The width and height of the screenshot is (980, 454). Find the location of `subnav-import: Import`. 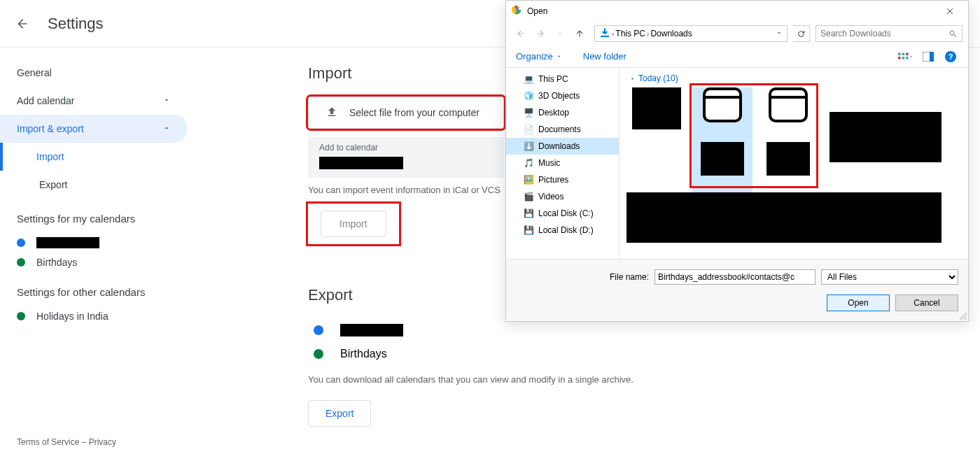

subnav-import: Import is located at coordinates (98, 157).